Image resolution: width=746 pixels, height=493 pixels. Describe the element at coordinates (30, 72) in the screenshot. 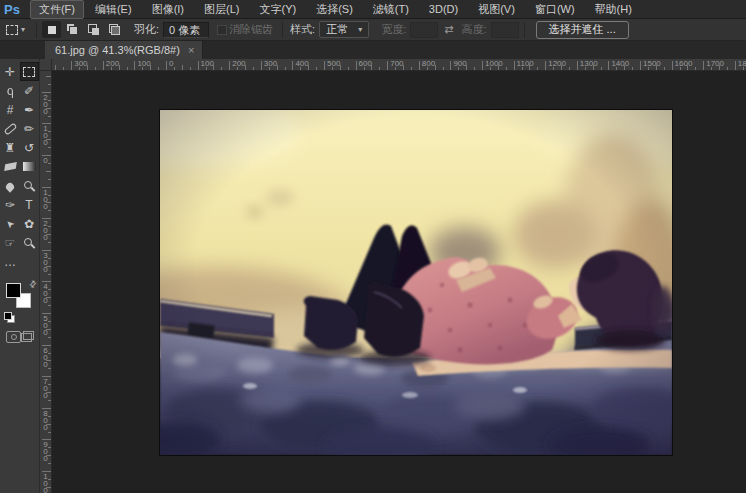

I see `rectangular-marquee-tool` at that location.